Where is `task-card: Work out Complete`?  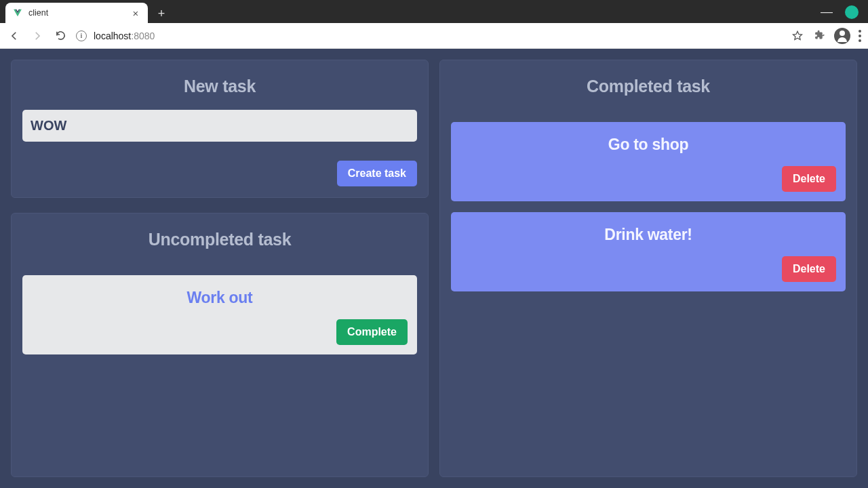 task-card: Work out Complete is located at coordinates (220, 314).